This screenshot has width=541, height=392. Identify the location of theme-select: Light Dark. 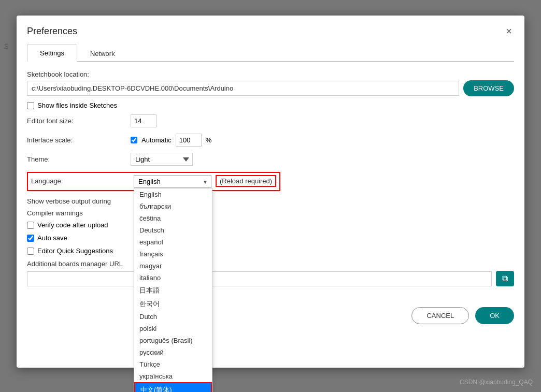
(162, 159).